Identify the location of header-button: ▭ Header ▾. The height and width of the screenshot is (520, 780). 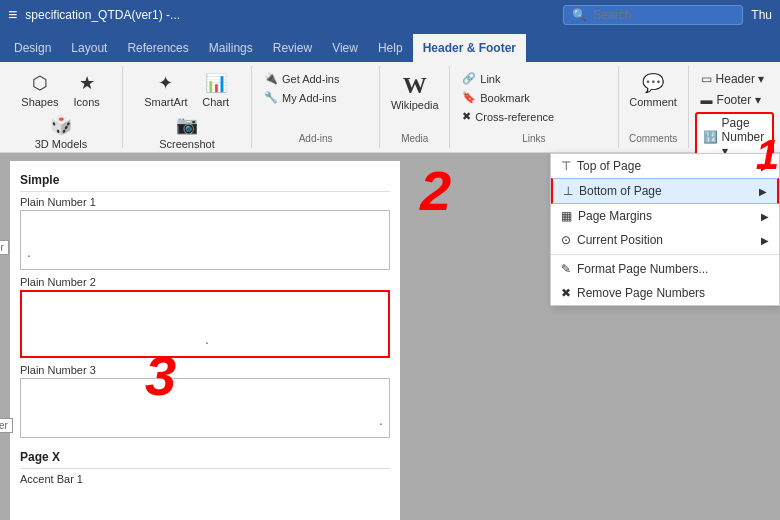
(734, 79).